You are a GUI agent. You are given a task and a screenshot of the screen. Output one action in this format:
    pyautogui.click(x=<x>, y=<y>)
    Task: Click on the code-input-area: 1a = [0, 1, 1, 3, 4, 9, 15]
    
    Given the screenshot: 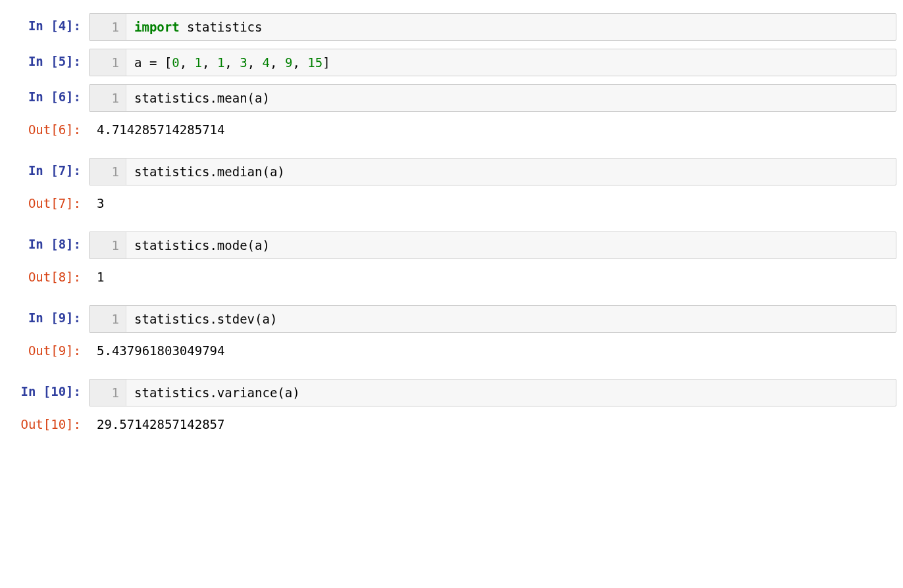 What is the action you would take?
    pyautogui.click(x=492, y=62)
    